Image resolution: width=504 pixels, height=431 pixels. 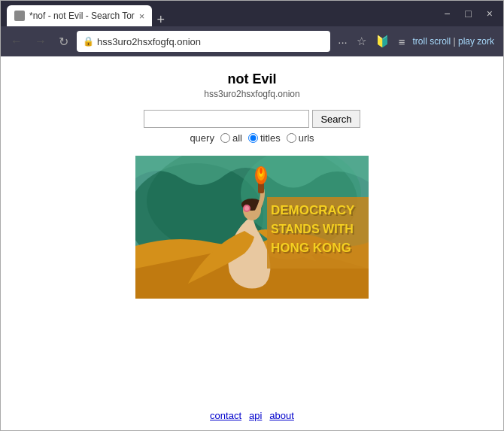 I want to click on more-button: ···, so click(x=343, y=42).